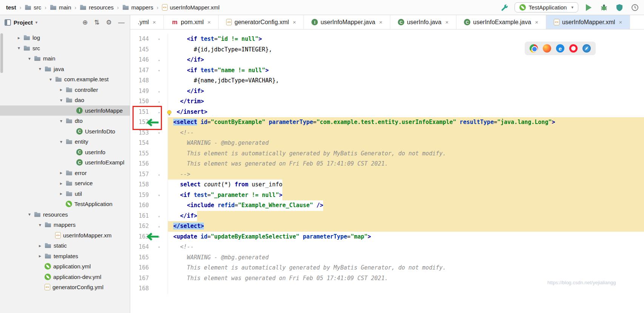 The height and width of the screenshot is (313, 644). Describe the element at coordinates (573, 48) in the screenshot. I see `opera-browser-icon` at that location.